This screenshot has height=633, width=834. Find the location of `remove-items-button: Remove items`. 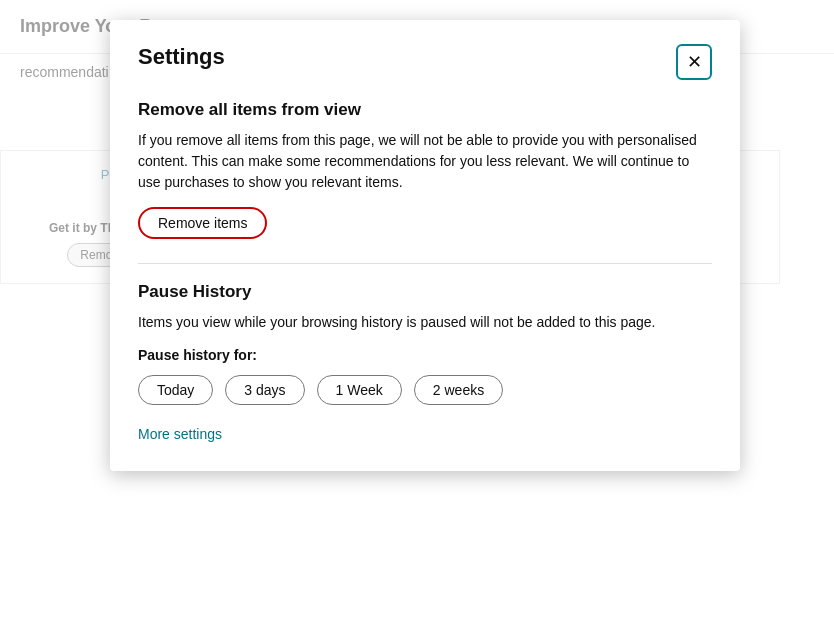

remove-items-button: Remove items is located at coordinates (202, 223).